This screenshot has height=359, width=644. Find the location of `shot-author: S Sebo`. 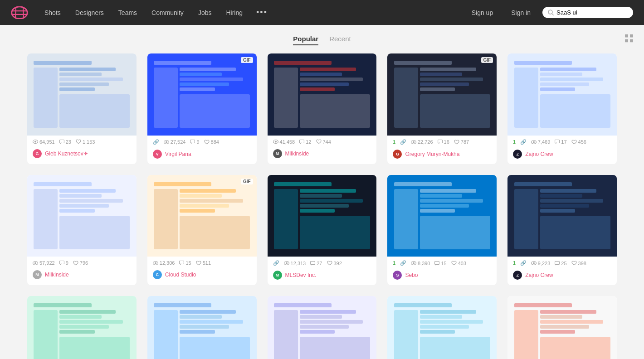

shot-author: S Sebo is located at coordinates (442, 277).